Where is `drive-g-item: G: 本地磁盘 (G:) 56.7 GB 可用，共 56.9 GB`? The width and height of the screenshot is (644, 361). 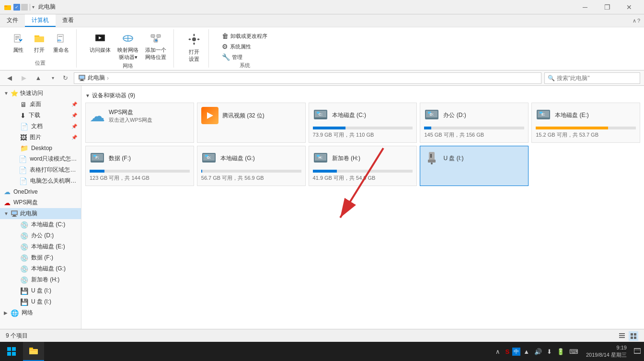
drive-g-item: G: 本地磁盘 (G:) 56.7 GB 可用，共 56.9 GB is located at coordinates (251, 166).